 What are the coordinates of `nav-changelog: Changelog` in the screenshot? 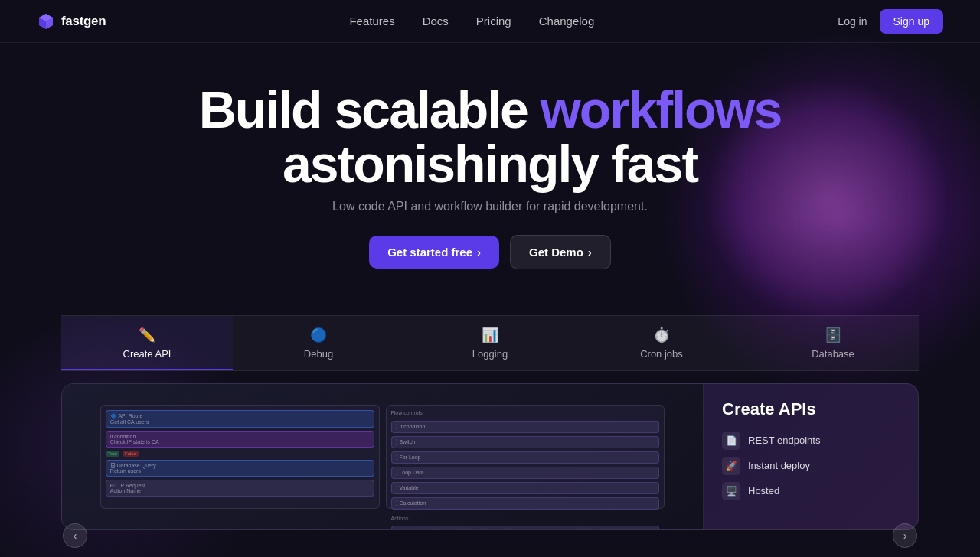 It's located at (567, 21).